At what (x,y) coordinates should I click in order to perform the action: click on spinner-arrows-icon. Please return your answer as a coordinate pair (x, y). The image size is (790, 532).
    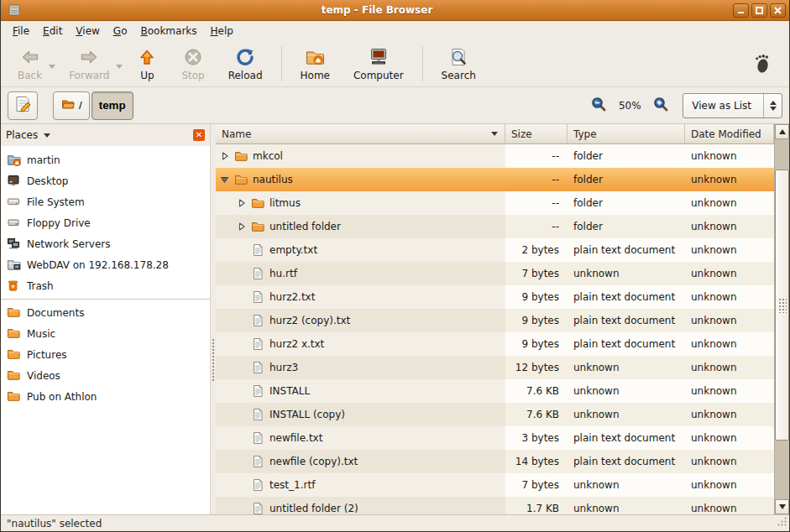
    Looking at the image, I should click on (772, 106).